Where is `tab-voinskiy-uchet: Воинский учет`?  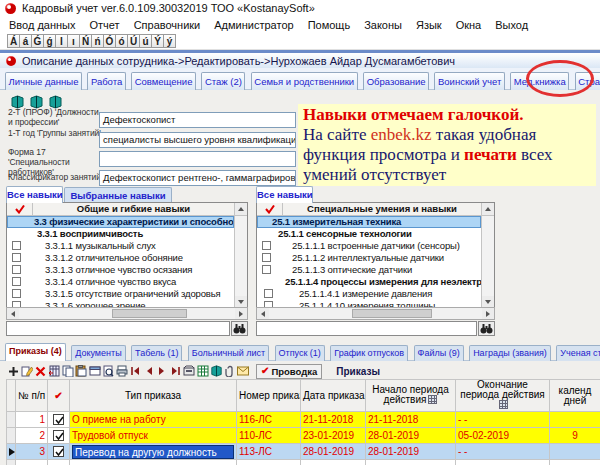 tab-voinskiy-uchet: Воинский учет is located at coordinates (469, 81).